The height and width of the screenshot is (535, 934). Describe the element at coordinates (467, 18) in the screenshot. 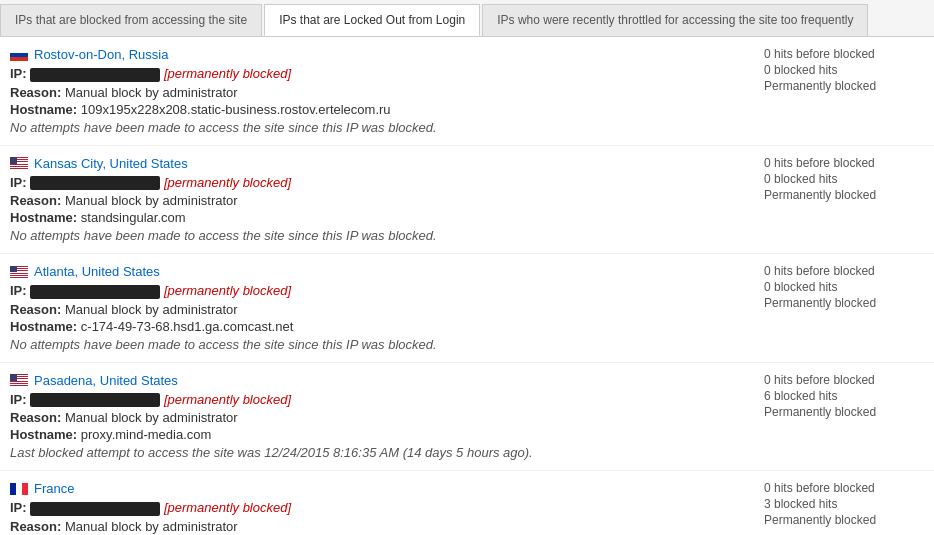

I see `tabs-container: IPs that are blocked from accessing the …` at that location.